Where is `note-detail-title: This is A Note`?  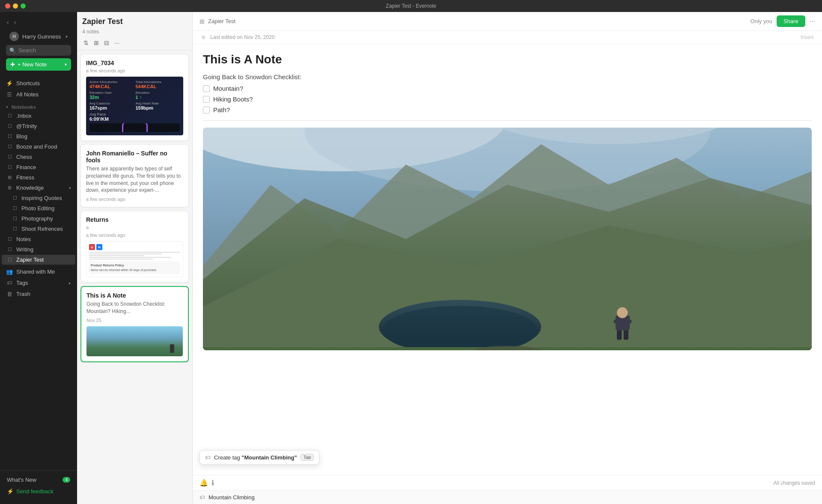
note-detail-title: This is A Note is located at coordinates (507, 60).